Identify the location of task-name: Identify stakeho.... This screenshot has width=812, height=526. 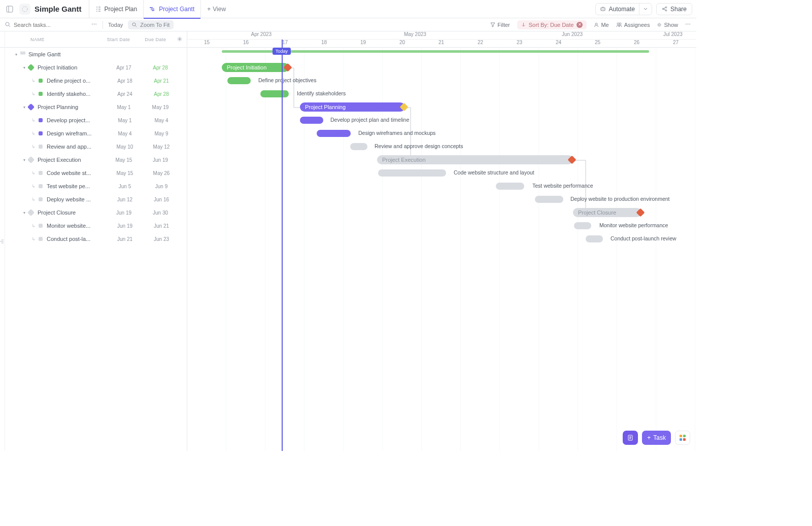
(77, 94).